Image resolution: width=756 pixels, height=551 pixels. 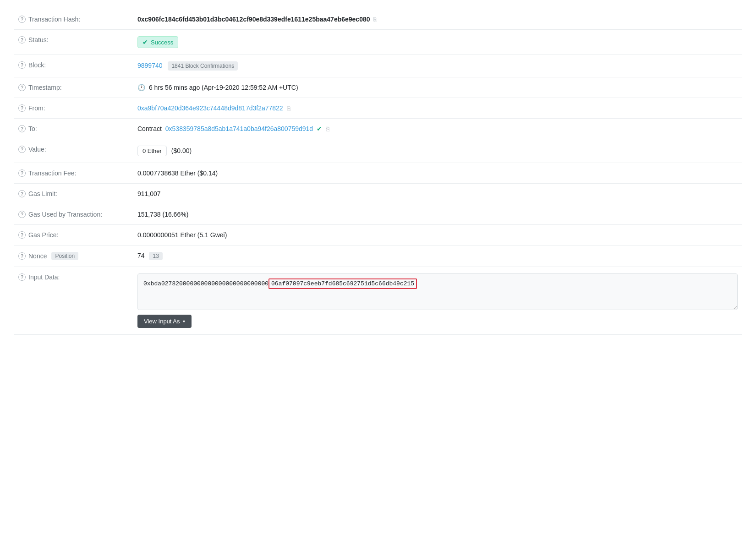 What do you see at coordinates (22, 256) in the screenshot?
I see `help-icon-nonce: ?` at bounding box center [22, 256].